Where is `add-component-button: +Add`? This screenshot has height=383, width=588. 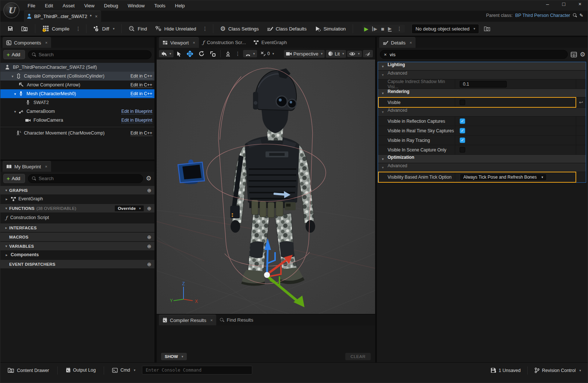 add-component-button: +Add is located at coordinates (14, 54).